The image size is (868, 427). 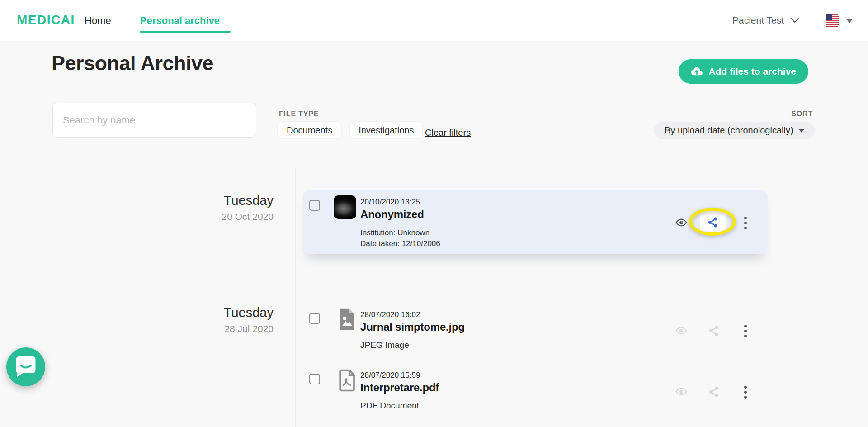 What do you see at coordinates (795, 20) in the screenshot?
I see `chevron-down-icon` at bounding box center [795, 20].